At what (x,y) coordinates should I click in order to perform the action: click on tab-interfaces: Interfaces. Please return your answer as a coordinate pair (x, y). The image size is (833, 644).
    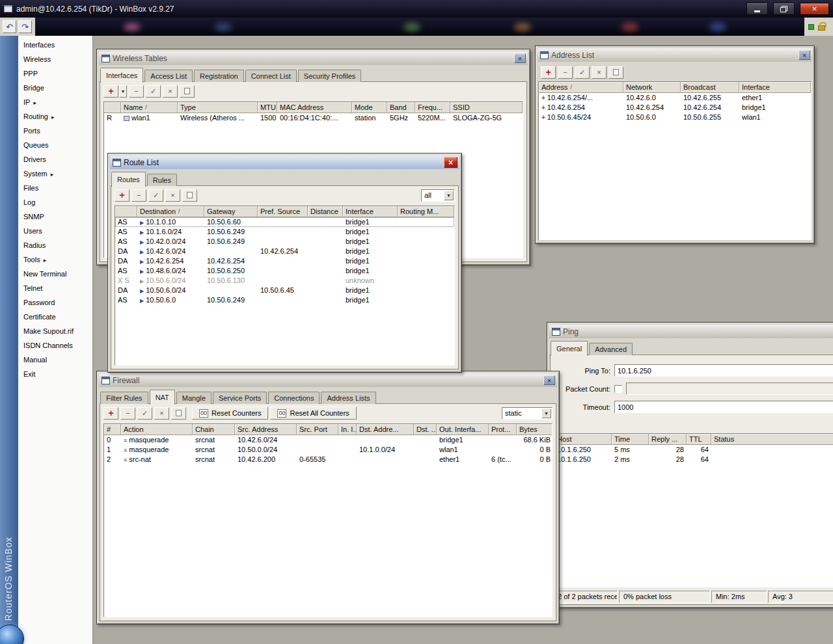
    Looking at the image, I should click on (122, 75).